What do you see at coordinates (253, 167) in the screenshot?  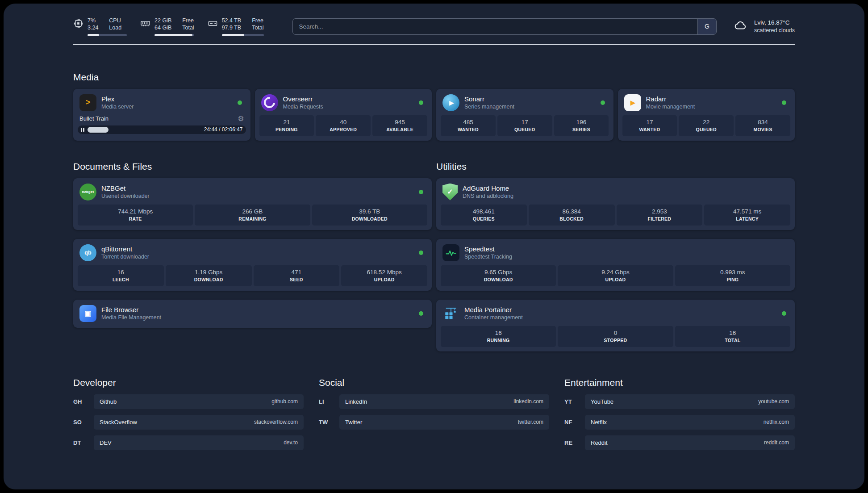 I see `section-title-documents: Documents & Files` at bounding box center [253, 167].